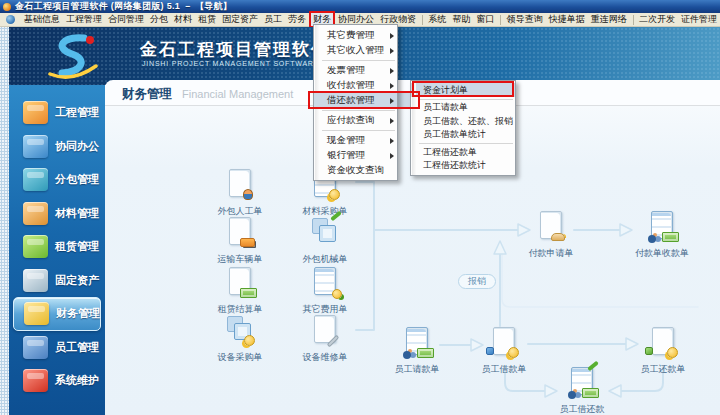 Image resolution: width=720 pixels, height=415 pixels. I want to click on node-equipment-purchase: 设备采购单, so click(240, 339).